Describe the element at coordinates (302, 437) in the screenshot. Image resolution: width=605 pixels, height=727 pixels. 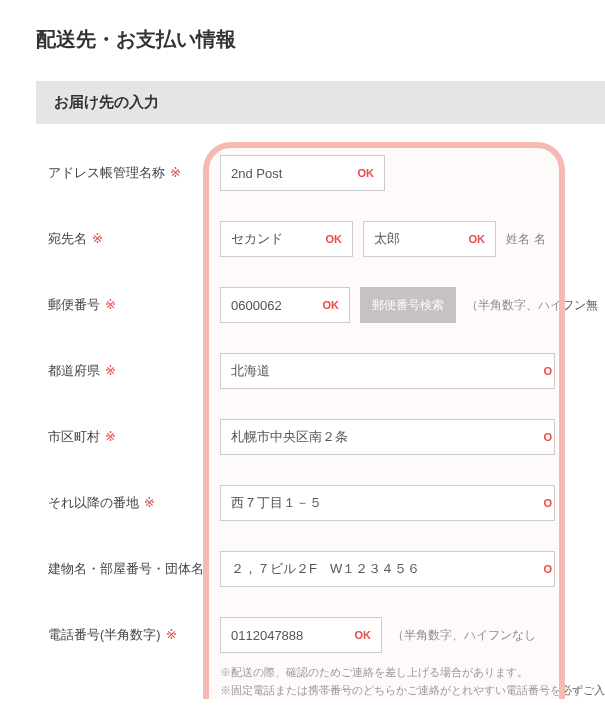
I see `row-city: 市区町村 ※ O` at that location.